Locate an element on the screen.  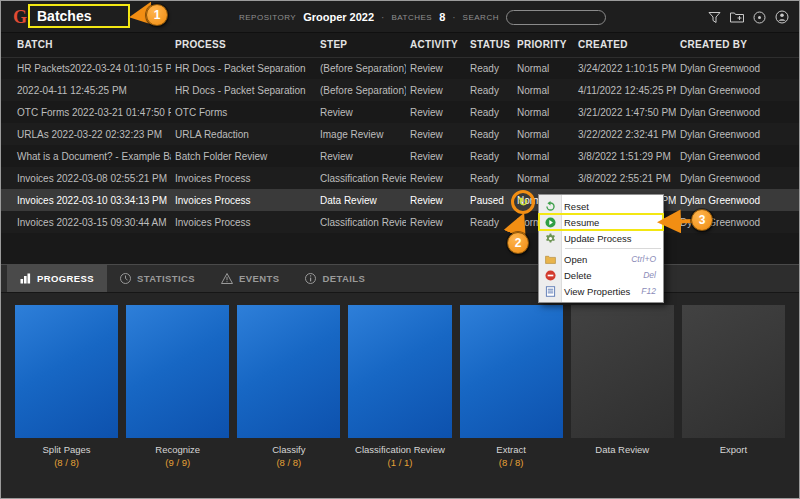
menu-item-delete: DeleteDel is located at coordinates (601, 275).